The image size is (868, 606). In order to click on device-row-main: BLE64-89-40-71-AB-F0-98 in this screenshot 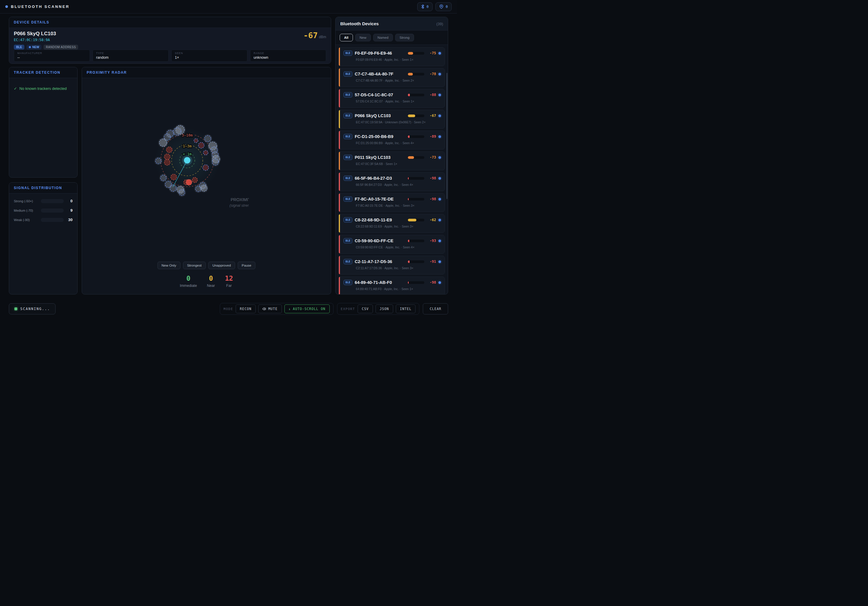, I will do `click(392, 283)`.